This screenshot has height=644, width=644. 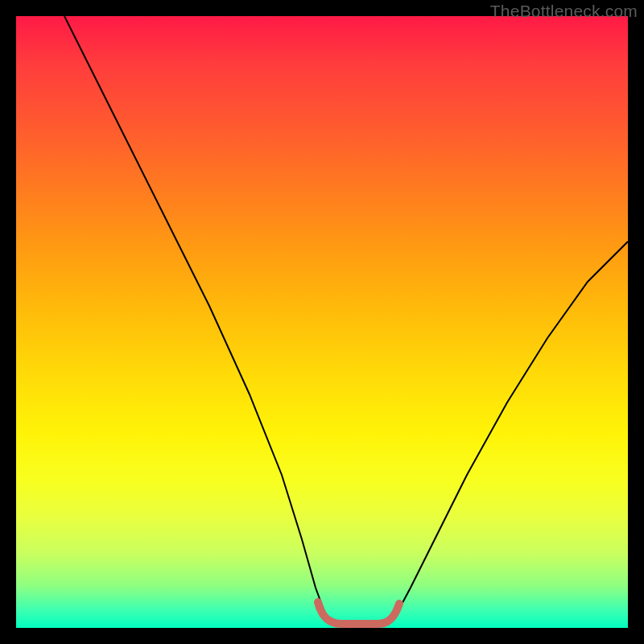 What do you see at coordinates (359, 613) in the screenshot?
I see `optimal-range-highlight` at bounding box center [359, 613].